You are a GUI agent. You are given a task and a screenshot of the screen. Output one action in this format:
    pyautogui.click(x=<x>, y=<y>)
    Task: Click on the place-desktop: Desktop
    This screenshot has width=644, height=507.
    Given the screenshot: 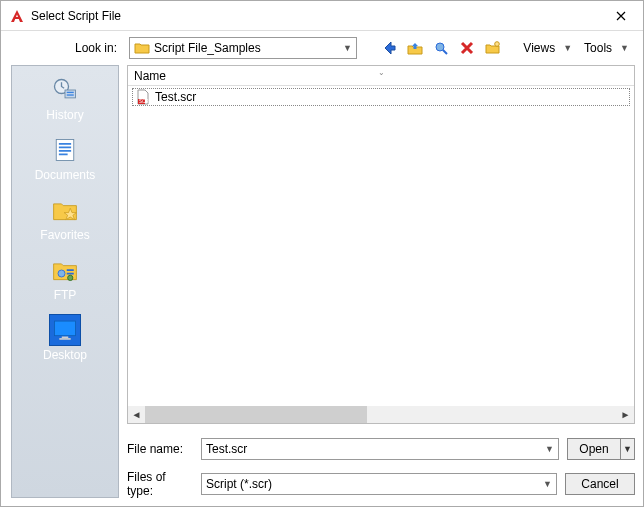 What is the action you would take?
    pyautogui.click(x=65, y=338)
    